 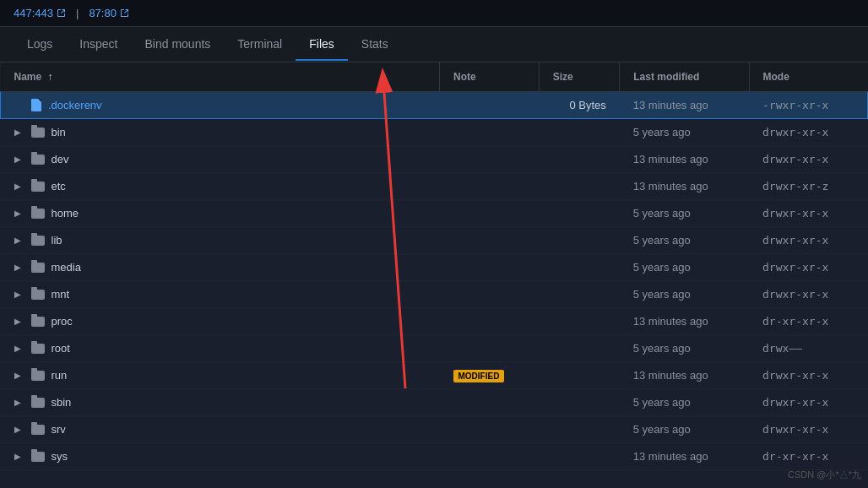 What do you see at coordinates (434, 322) in the screenshot?
I see `table-row: ▶proc13 minutes agodr-xr-xr-x` at bounding box center [434, 322].